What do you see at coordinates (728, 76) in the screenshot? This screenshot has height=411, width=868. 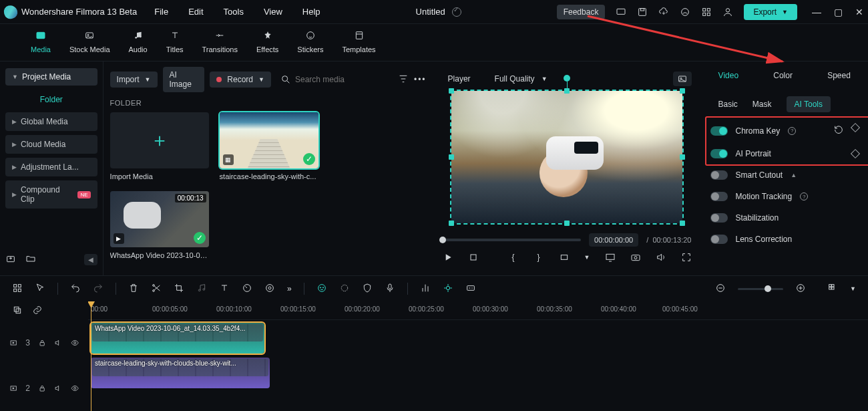 I see `inspector-tab-video: Video` at bounding box center [728, 76].